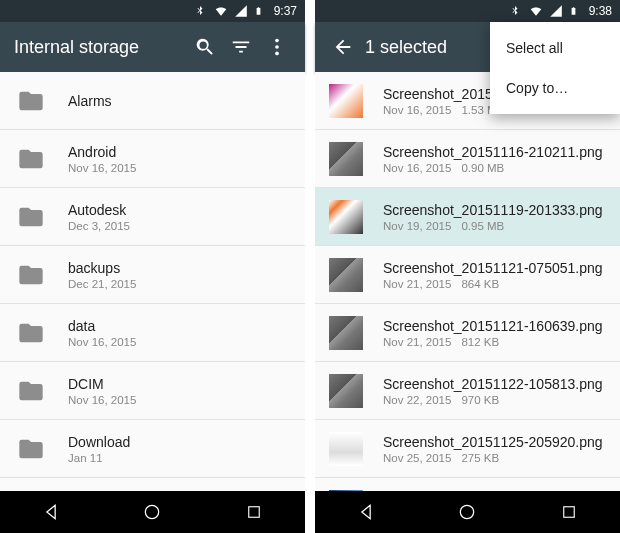 The height and width of the screenshot is (533, 620). I want to click on folder-name: backups, so click(180, 268).